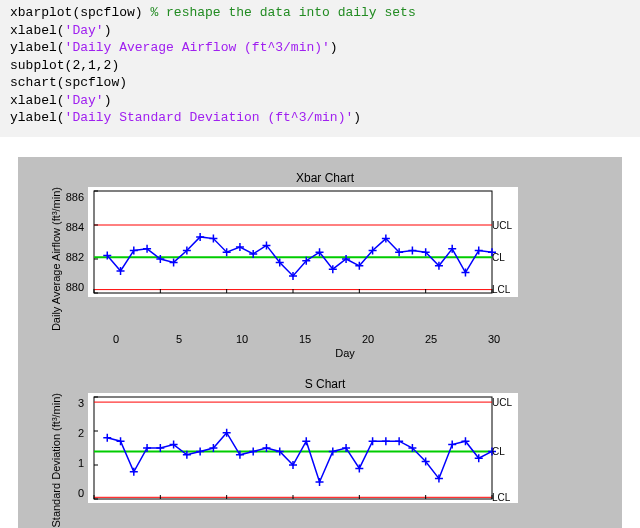 The image size is (640, 528). What do you see at coordinates (198, 48) in the screenshot?
I see `code-string: 'Daily Average Airflow (ft^3/min)'` at bounding box center [198, 48].